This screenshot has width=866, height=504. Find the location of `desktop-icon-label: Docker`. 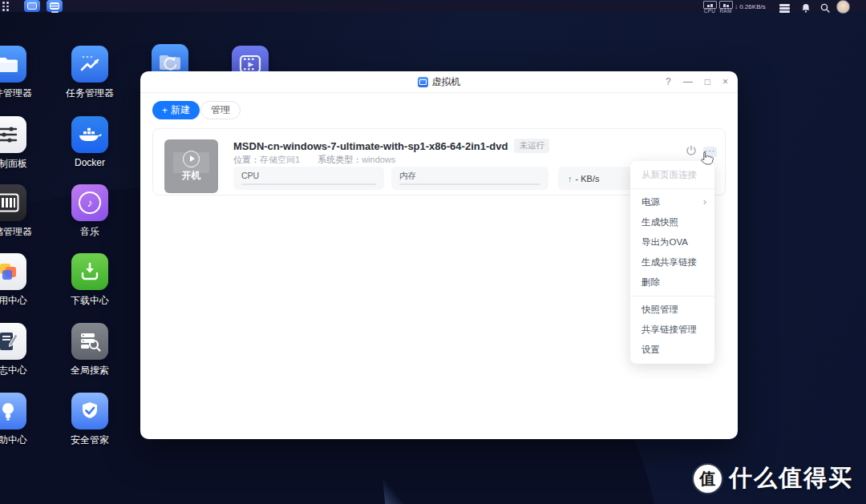

desktop-icon-label: Docker is located at coordinates (90, 163).